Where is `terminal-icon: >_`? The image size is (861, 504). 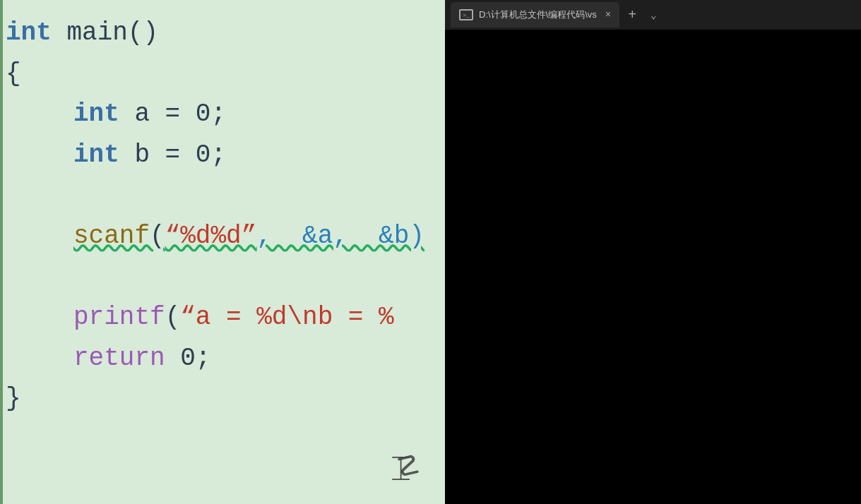 terminal-icon: >_ is located at coordinates (466, 15).